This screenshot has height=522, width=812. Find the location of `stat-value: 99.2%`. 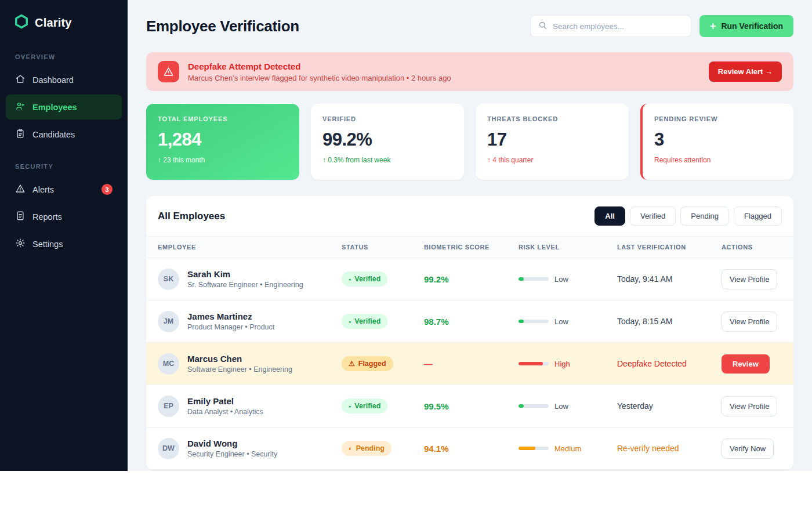

stat-value: 99.2% is located at coordinates (387, 140).